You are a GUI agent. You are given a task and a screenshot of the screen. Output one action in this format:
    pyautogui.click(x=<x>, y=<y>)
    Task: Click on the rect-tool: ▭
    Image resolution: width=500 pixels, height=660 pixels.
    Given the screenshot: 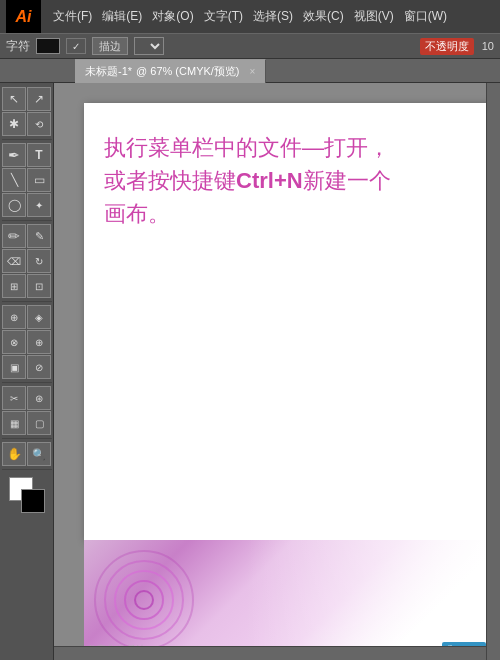 What is the action you would take?
    pyautogui.click(x=39, y=180)
    